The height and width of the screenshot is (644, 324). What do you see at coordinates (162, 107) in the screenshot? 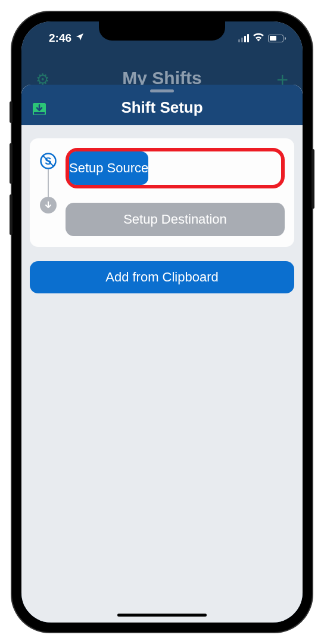
I see `sheet-title: Shift Setup` at bounding box center [162, 107].